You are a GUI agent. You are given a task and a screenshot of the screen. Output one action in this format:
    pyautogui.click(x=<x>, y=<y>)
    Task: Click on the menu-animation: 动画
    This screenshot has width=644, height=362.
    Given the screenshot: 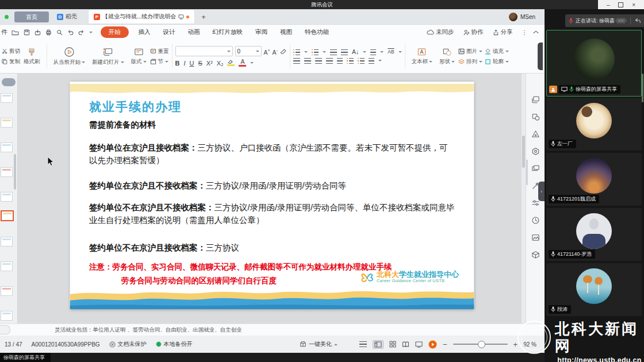 What is the action you would take?
    pyautogui.click(x=194, y=32)
    